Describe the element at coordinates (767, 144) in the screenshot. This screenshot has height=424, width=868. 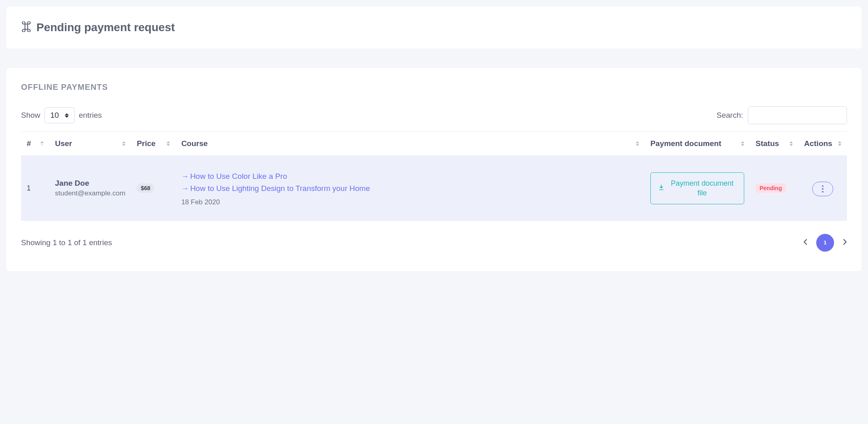
I see `col-status-label: Status` at that location.